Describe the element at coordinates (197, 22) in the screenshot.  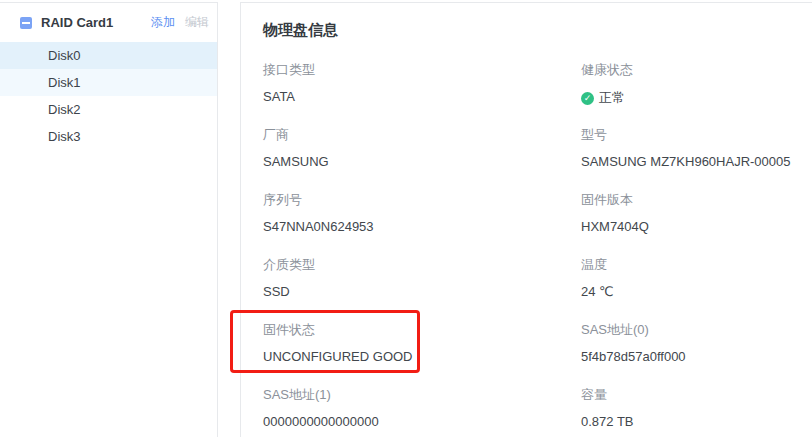
I see `edit-link: 编辑` at that location.